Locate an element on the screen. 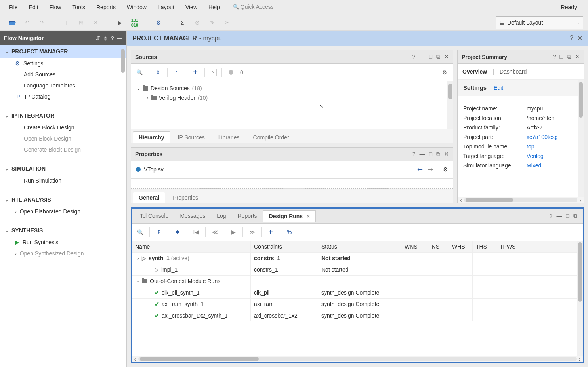  tool-a-button: ✎ is located at coordinates (212, 23).